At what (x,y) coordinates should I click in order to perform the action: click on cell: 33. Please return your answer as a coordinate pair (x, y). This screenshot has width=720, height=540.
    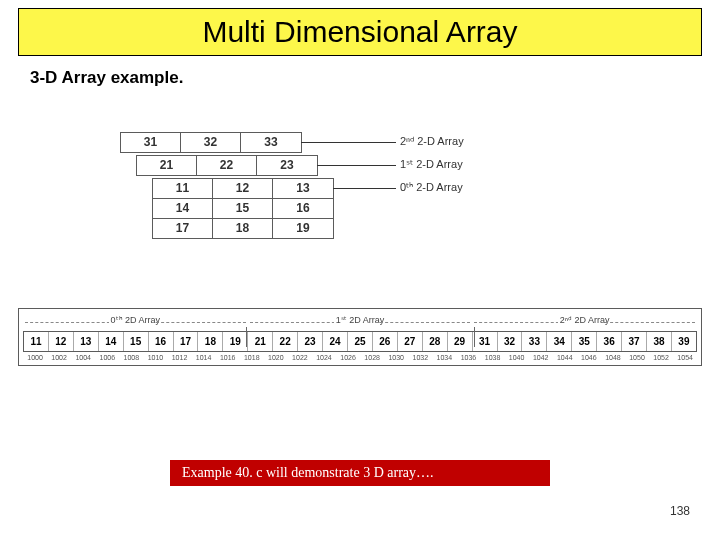
    Looking at the image, I should click on (271, 142).